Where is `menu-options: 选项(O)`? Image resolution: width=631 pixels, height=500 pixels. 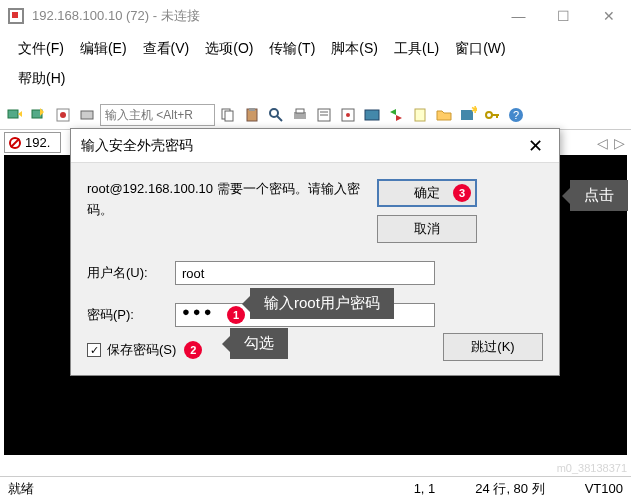 menu-options: 选项(O) is located at coordinates (229, 49).